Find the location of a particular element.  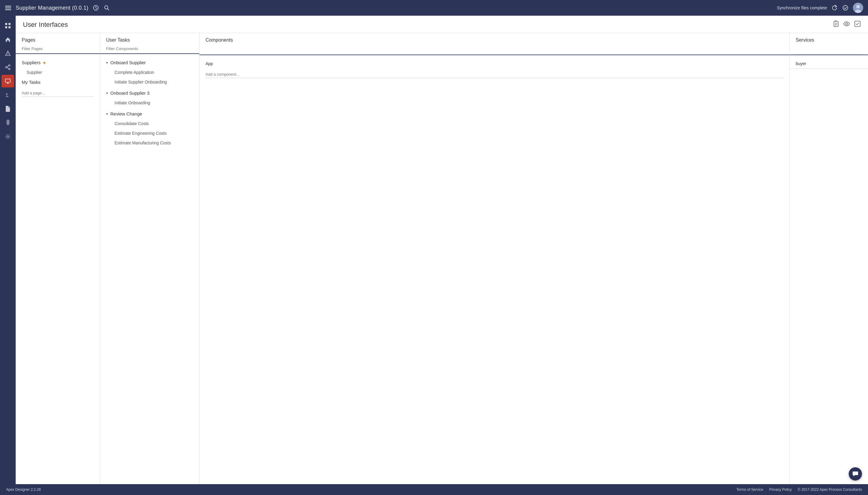

top-nav-right: Synchronize files complete is located at coordinates (820, 8).